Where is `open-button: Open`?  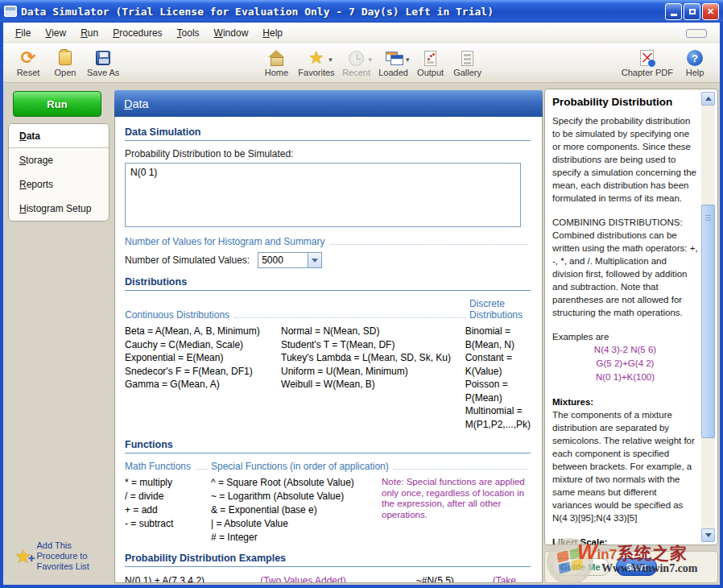 open-button: Open is located at coordinates (65, 63).